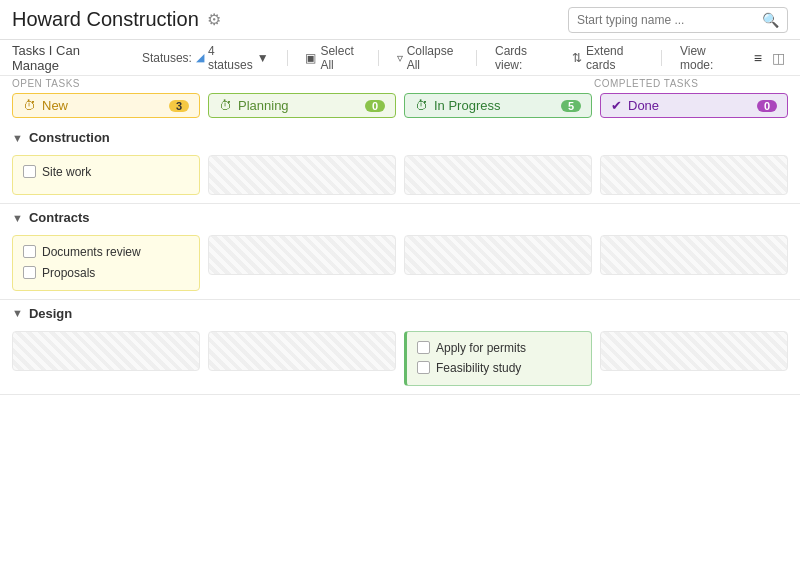 The width and height of the screenshot is (800, 574). What do you see at coordinates (691, 84) in the screenshot?
I see `completed-tasks-label: COMPLETED TASKS` at bounding box center [691, 84].